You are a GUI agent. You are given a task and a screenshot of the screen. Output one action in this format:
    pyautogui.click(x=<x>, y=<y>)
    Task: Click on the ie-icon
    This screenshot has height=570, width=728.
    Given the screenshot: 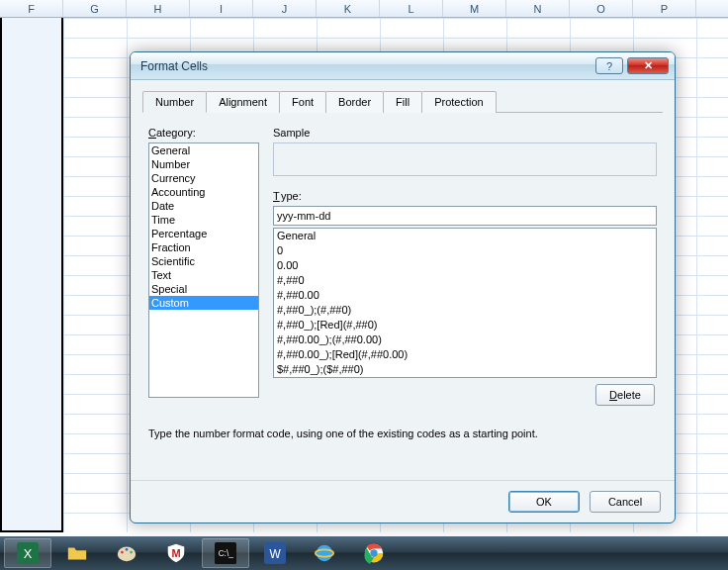 What is the action you would take?
    pyautogui.click(x=324, y=553)
    